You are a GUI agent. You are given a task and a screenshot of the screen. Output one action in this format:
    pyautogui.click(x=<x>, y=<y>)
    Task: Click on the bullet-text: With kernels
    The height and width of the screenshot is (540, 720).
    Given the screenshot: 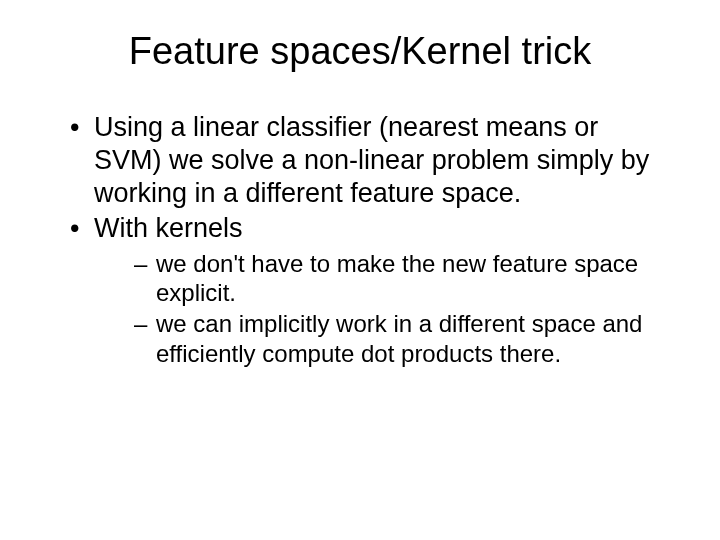 What is the action you would take?
    pyautogui.click(x=168, y=228)
    